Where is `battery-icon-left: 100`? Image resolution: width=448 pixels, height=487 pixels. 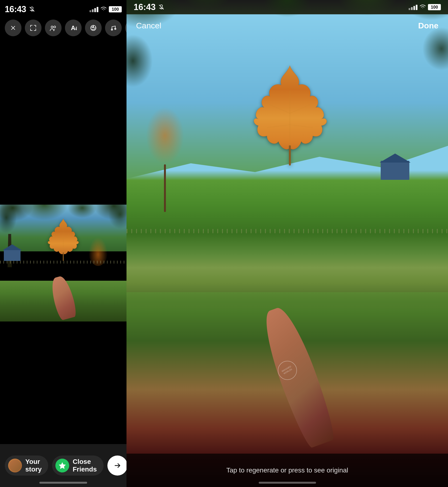 battery-icon-left: 100 is located at coordinates (115, 9).